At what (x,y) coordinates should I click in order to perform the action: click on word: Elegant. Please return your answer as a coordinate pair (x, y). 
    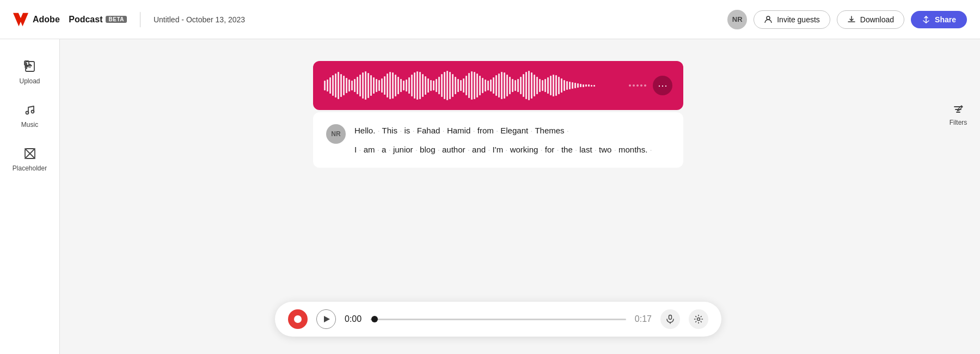
    Looking at the image, I should click on (514, 131).